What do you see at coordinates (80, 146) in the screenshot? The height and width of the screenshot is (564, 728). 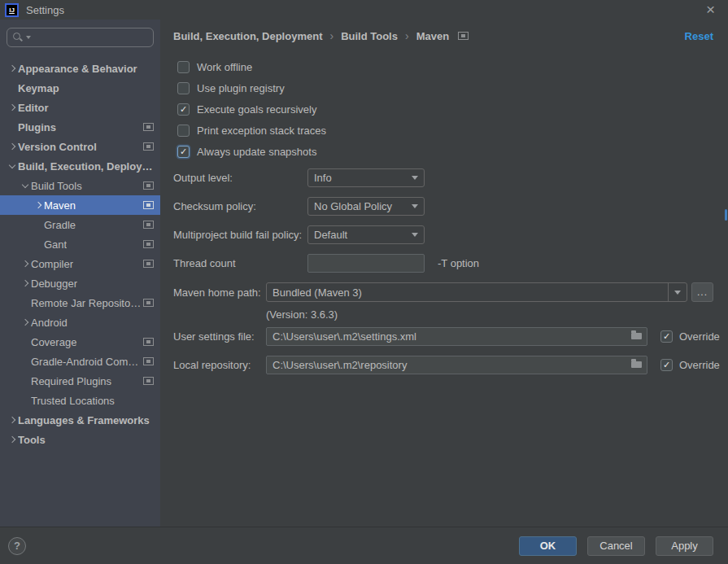 I see `sidebar-item-version-control: Version Control` at bounding box center [80, 146].